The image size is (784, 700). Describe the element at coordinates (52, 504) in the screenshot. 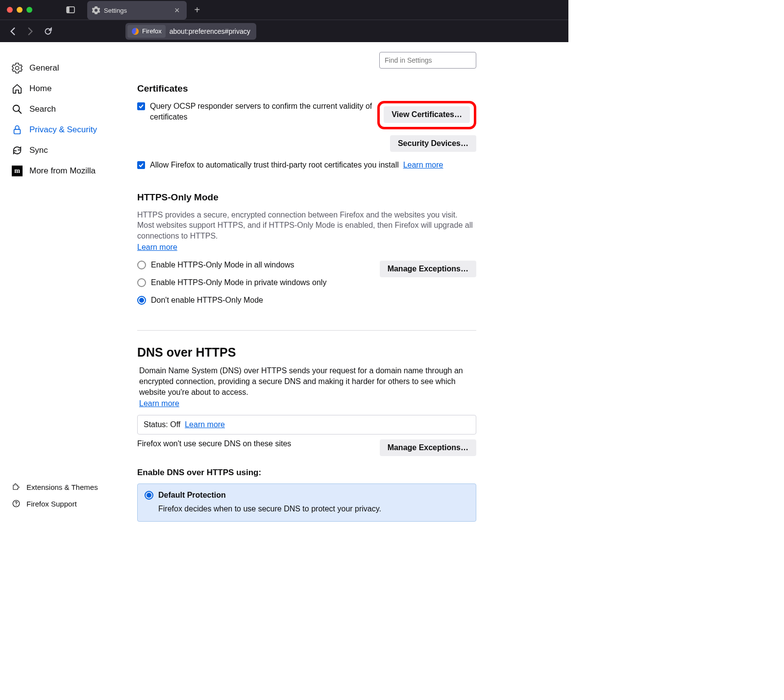

I see `sidebar-label: Firefox Support` at that location.